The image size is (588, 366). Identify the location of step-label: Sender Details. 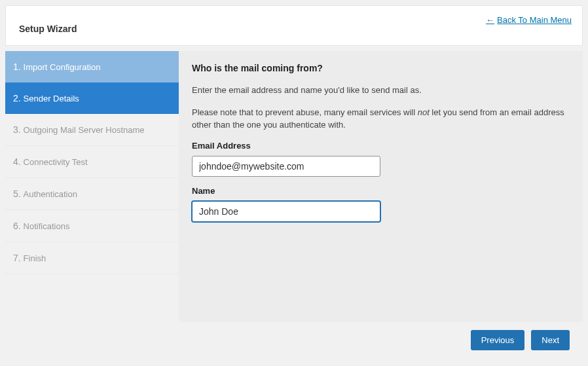
(51, 98).